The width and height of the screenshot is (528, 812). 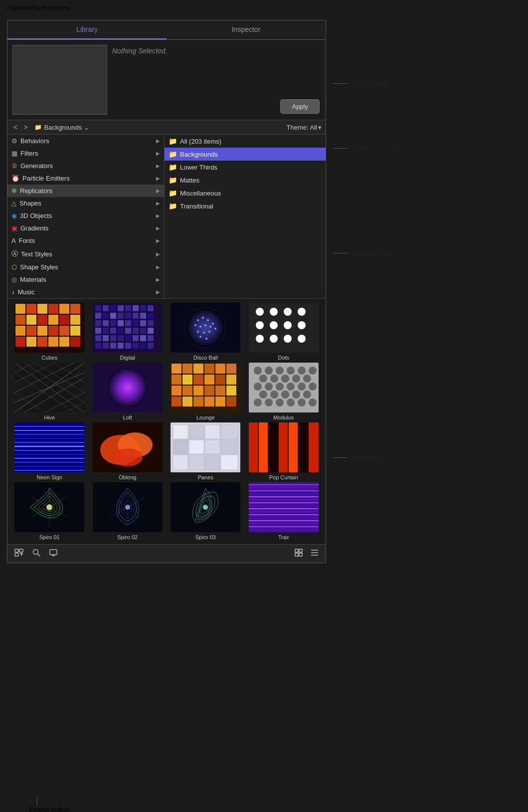 I want to click on grid-label-panes: Panes, so click(x=205, y=477).